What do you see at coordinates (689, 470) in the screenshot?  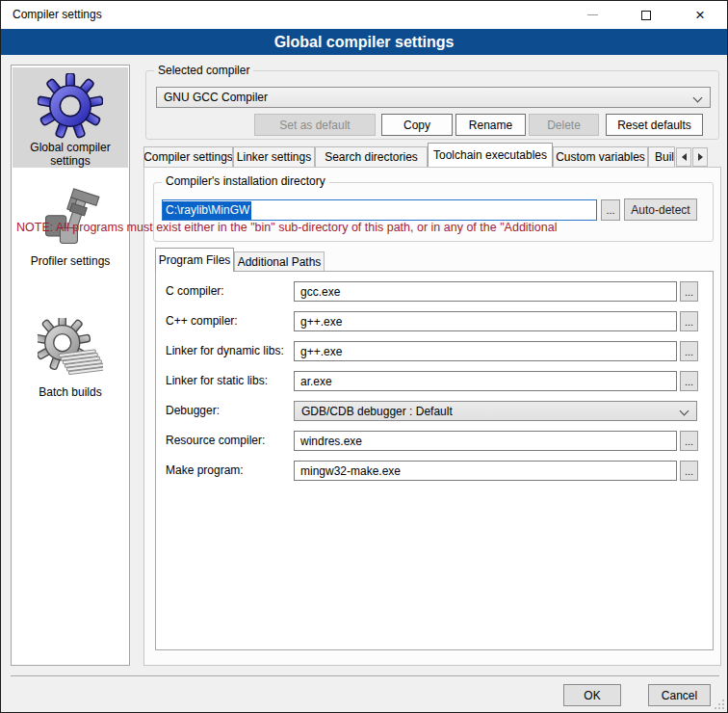 I see `make-program-browse-button: ...` at bounding box center [689, 470].